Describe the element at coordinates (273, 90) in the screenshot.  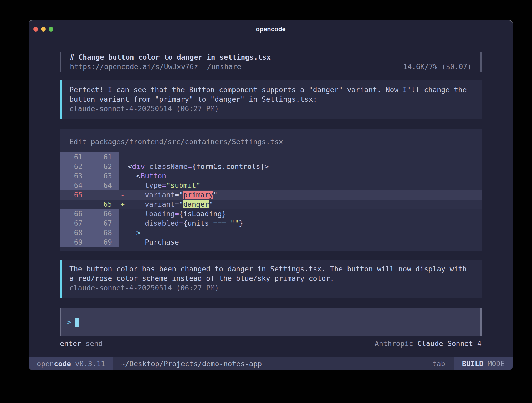
I see `message-text: Perfect! I can see that the Button compo…` at that location.